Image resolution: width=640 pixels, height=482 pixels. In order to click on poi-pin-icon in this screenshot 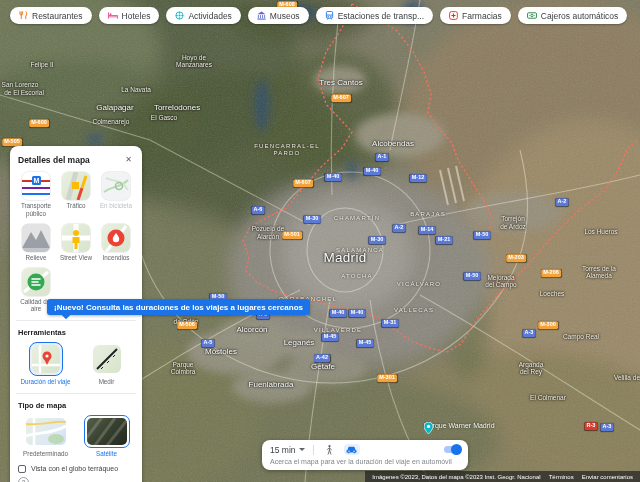, I will do `click(428, 428)`.